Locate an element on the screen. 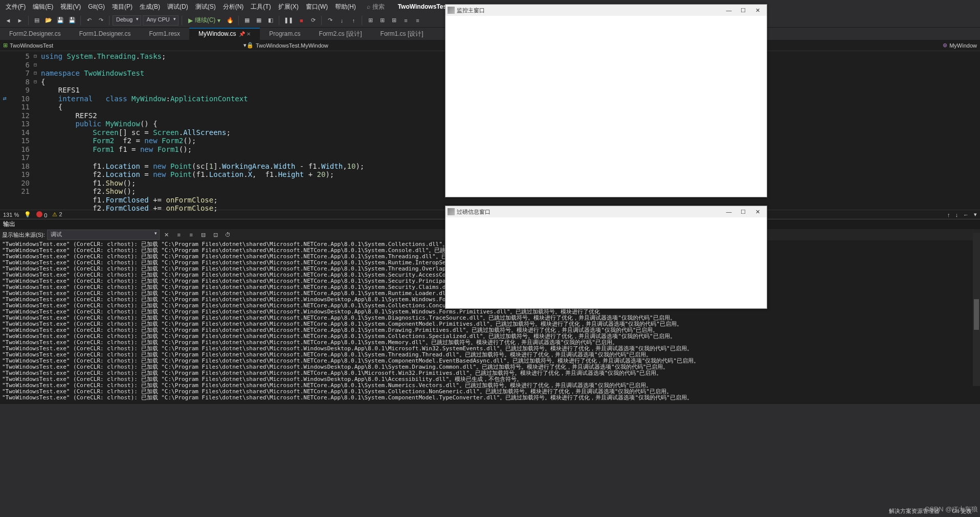 This screenshot has width=980, height=517. tab: Program.cs is located at coordinates (284, 34).